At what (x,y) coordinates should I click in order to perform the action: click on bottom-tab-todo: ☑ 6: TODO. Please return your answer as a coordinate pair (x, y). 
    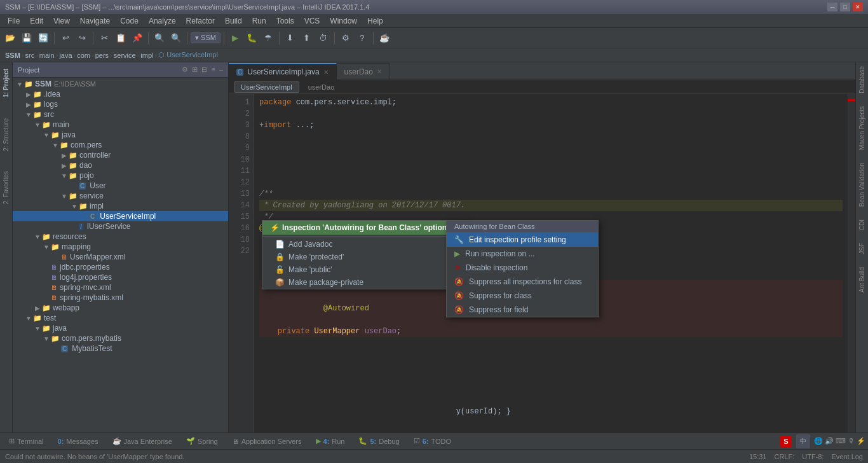
    Looking at the image, I should click on (432, 441).